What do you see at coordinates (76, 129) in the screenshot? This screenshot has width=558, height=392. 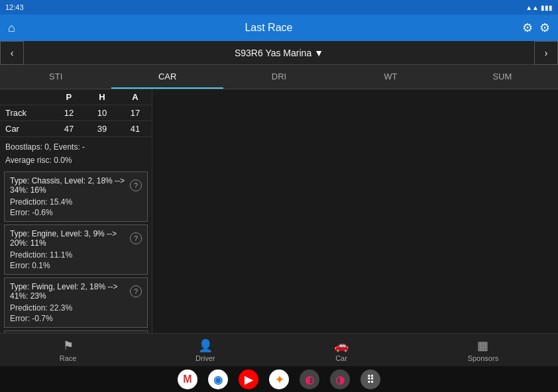 I see `stats-table-row: Car473941` at bounding box center [76, 129].